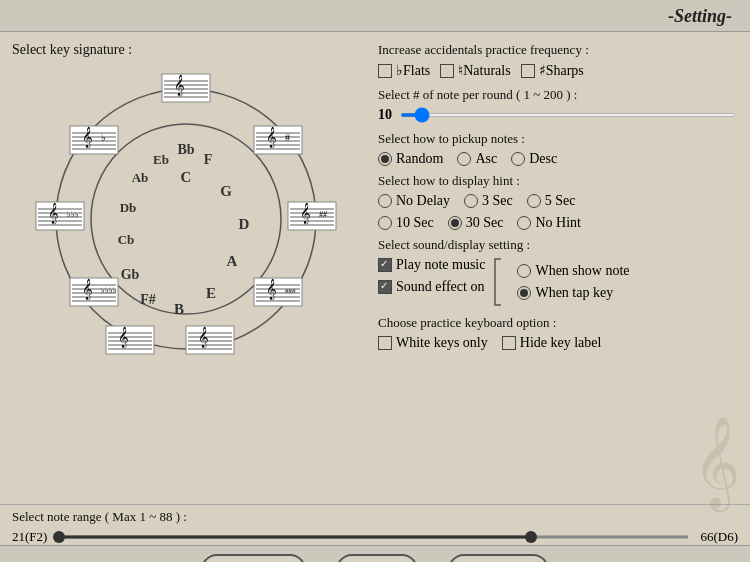 This screenshot has width=750, height=562. I want to click on when-tap-key-item: When tap key, so click(573, 293).